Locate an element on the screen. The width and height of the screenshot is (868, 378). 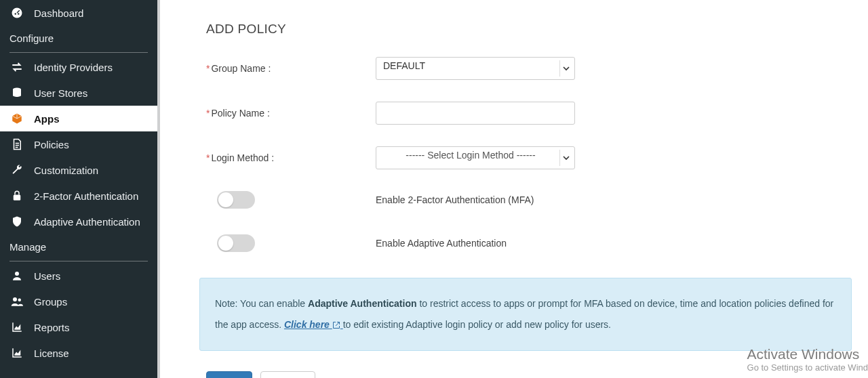
sidebar-section-manage: Manage is located at coordinates (79, 247).